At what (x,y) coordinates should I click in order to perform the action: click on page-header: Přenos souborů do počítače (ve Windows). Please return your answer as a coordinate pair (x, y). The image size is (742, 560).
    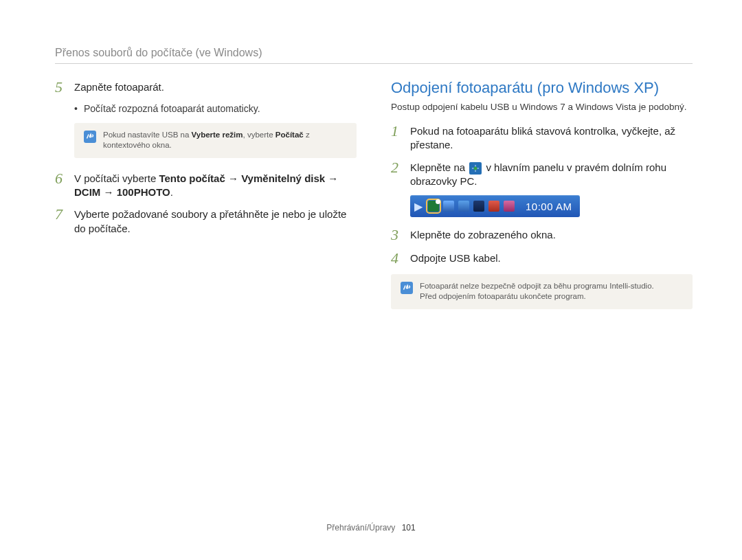
    Looking at the image, I should click on (374, 55).